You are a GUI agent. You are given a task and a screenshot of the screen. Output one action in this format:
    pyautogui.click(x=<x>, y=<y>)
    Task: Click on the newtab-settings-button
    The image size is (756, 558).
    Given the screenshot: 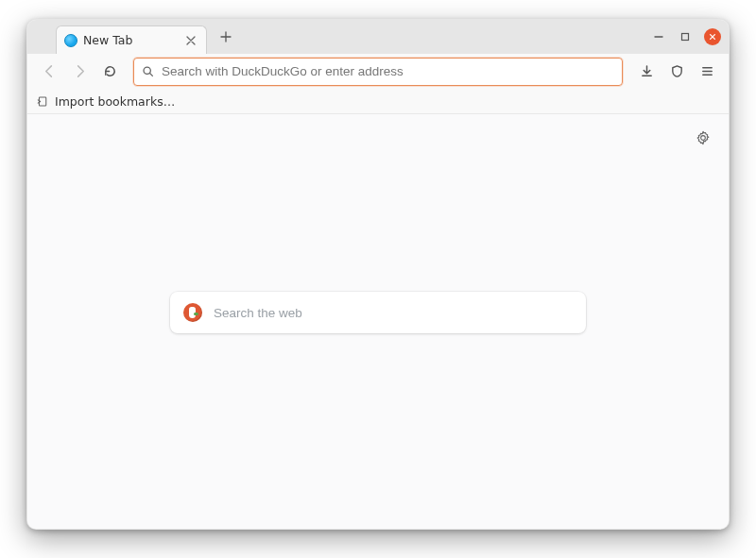 What is the action you would take?
    pyautogui.click(x=703, y=138)
    